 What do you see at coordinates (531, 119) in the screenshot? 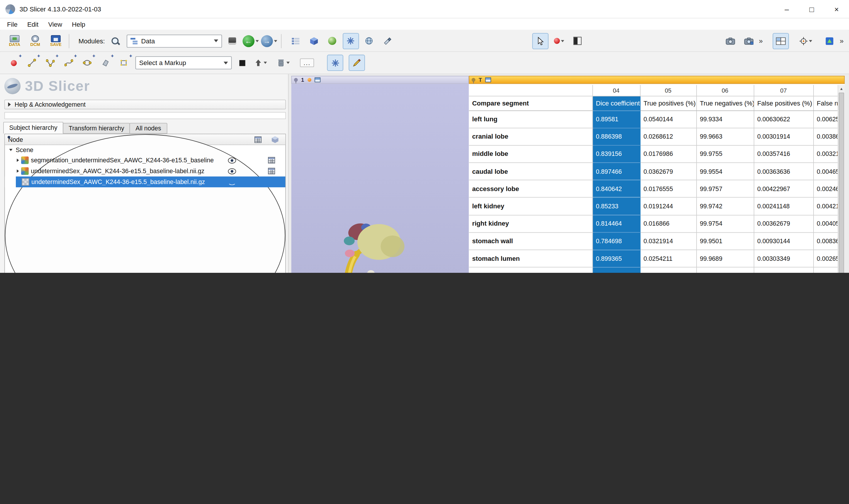
I see `segment-name-cell: left lung` at bounding box center [531, 119].